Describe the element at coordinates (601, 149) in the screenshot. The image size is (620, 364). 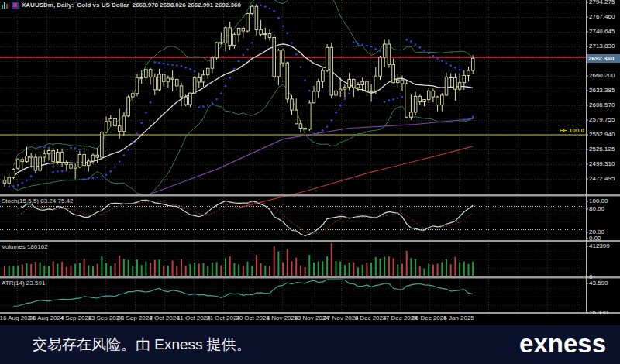
I see `price-axis-label: 2526.125` at that location.